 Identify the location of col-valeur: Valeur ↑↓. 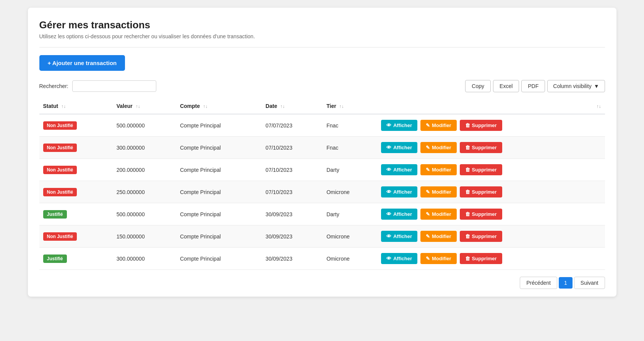
(144, 106).